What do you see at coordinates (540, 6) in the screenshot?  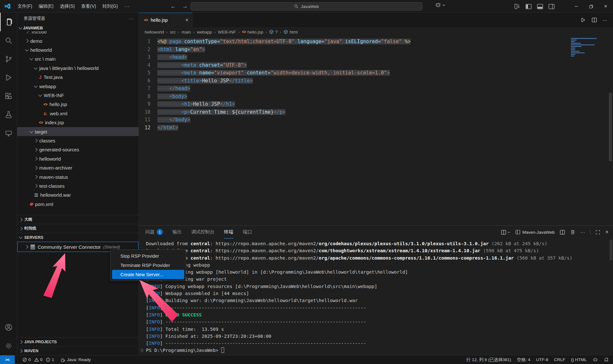 I see `toggle-panel-icon` at bounding box center [540, 6].